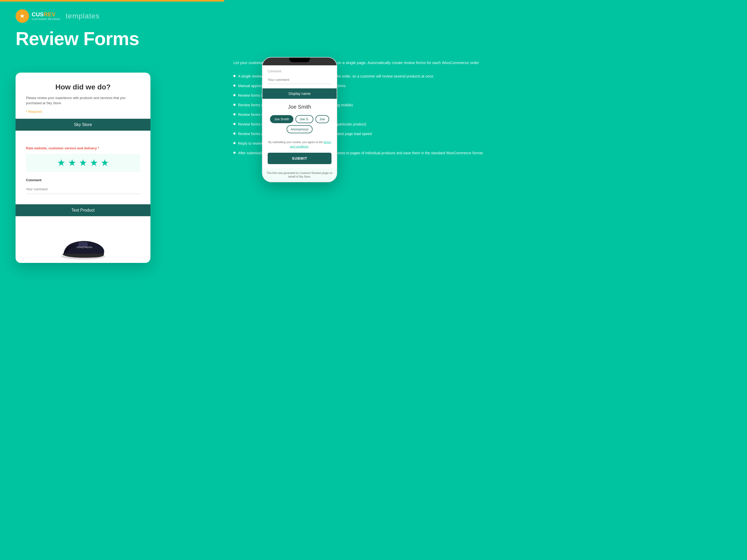  Describe the element at coordinates (83, 247) in the screenshot. I see `shoe-image` at that location.